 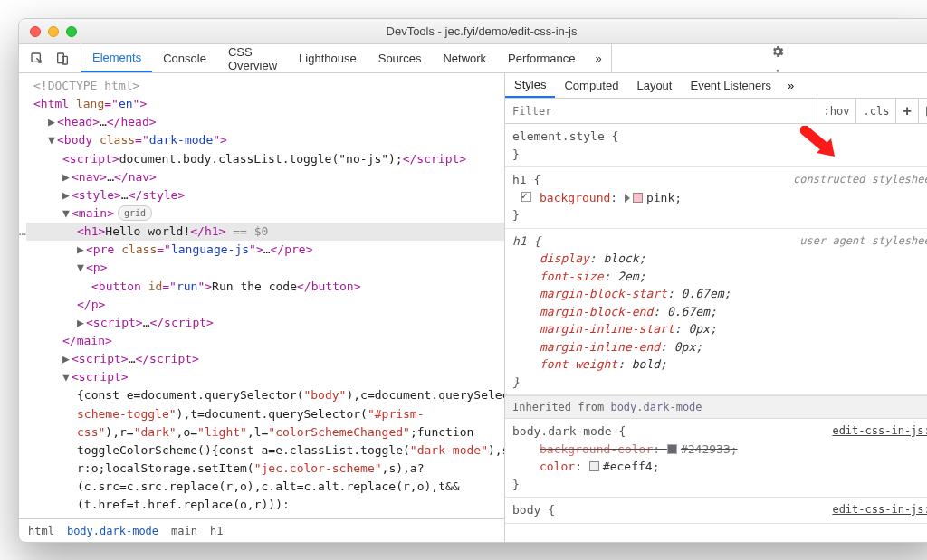 What do you see at coordinates (527, 197) in the screenshot?
I see `checkbox-icon` at bounding box center [527, 197].